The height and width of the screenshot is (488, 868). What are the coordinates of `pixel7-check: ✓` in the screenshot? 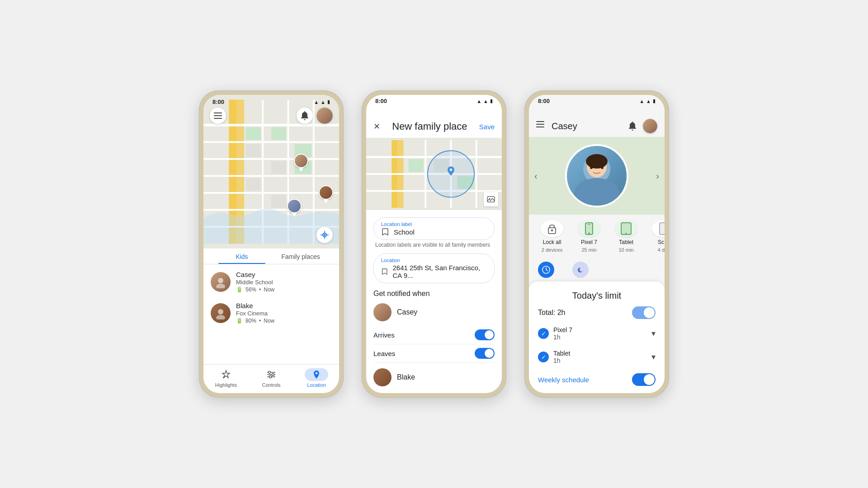 It's located at (543, 333).